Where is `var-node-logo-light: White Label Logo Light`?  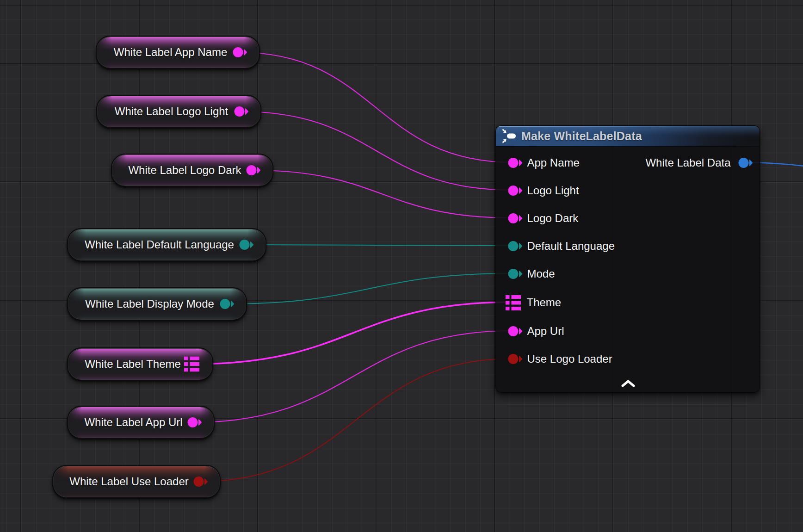
var-node-logo-light: White Label Logo Light is located at coordinates (179, 111).